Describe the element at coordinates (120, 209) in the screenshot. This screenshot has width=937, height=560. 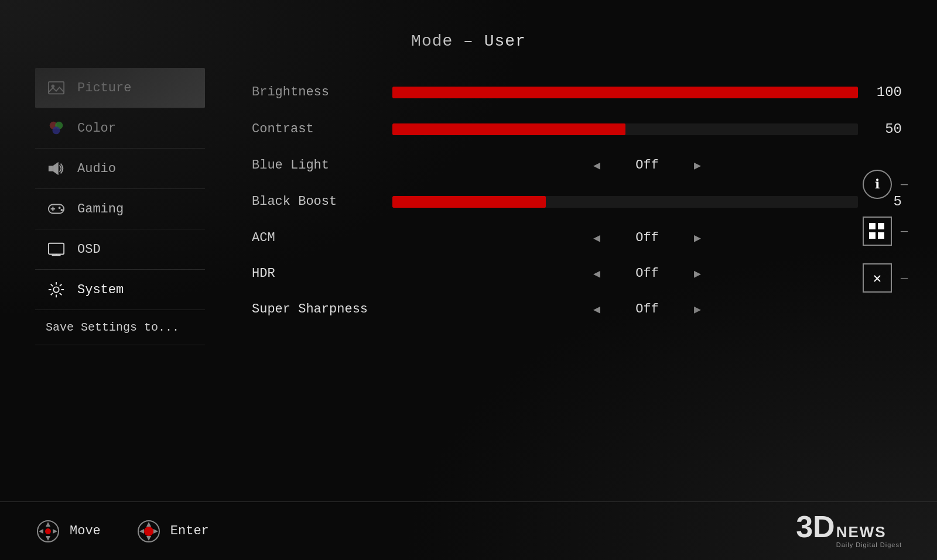
I see `sidebar-item-gaming: Gaming` at that location.